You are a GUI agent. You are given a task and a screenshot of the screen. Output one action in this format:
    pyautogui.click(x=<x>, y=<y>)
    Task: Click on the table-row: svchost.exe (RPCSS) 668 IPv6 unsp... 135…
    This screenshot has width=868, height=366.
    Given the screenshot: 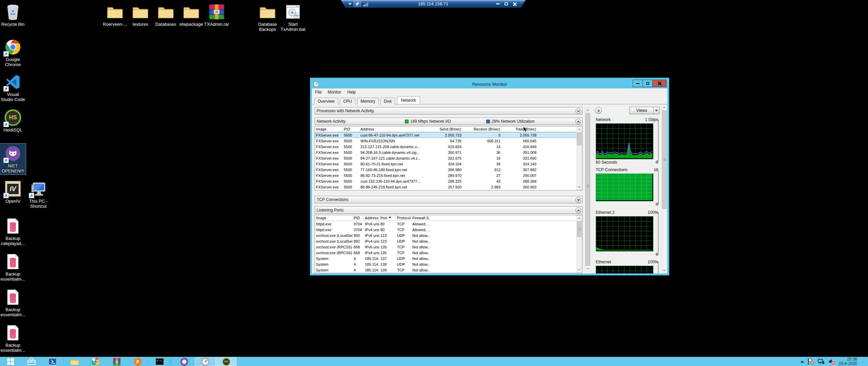 What is the action you would take?
    pyautogui.click(x=449, y=247)
    